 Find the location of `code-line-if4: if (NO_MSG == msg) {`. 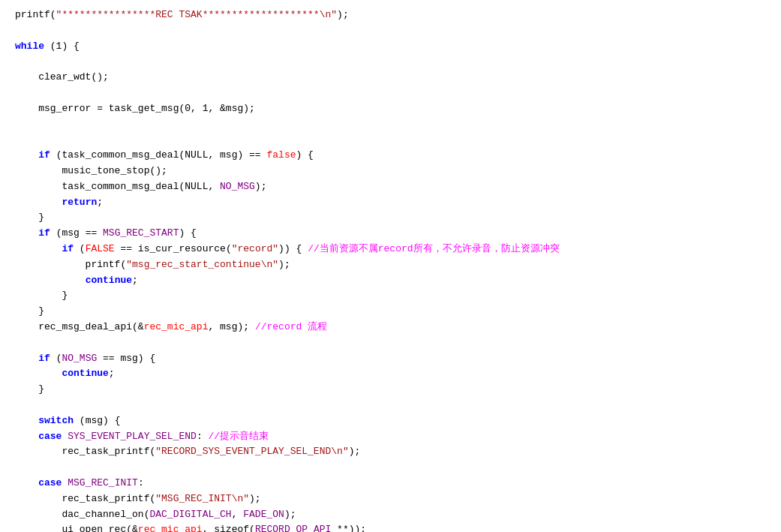

code-line-if4: if (NO_MSG == msg) { is located at coordinates (390, 359).